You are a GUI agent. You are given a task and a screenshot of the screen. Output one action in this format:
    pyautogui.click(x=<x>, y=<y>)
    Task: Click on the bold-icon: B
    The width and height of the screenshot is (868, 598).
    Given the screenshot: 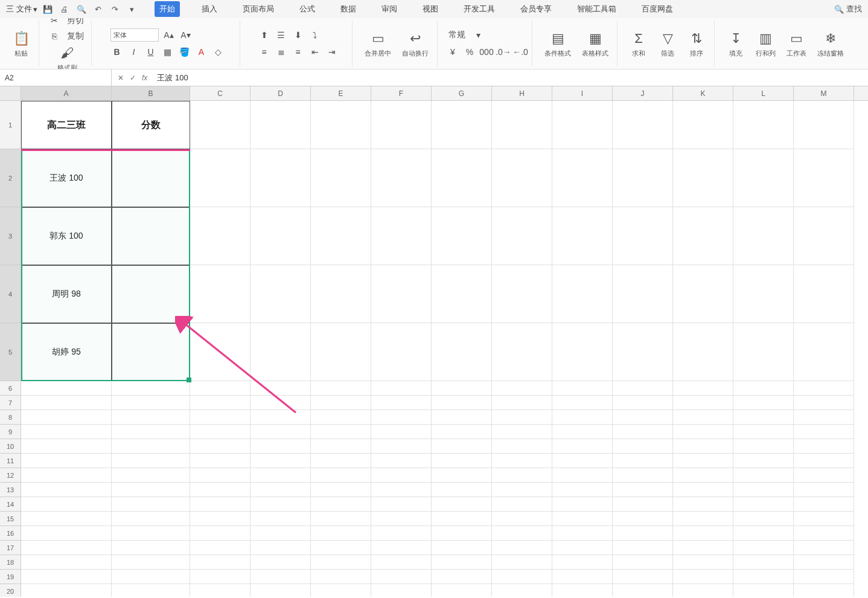 What is the action you would take?
    pyautogui.click(x=117, y=52)
    